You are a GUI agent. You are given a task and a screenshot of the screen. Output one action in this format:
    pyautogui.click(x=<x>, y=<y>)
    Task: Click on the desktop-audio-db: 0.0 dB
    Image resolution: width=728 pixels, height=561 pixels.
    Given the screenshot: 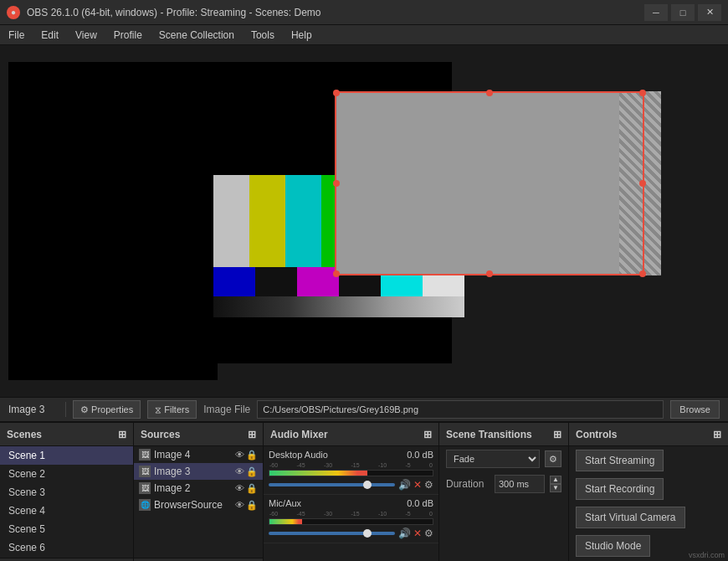 What is the action you would take?
    pyautogui.click(x=420, y=455)
    